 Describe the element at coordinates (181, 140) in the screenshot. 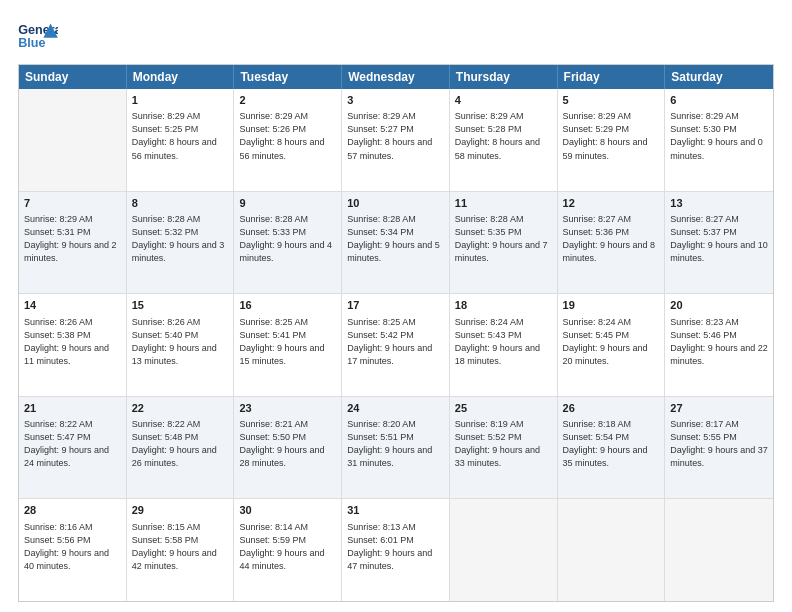

I see `day-cell-1: 1Sunrise: 8:29 AMSunset: 5:25 PMDaylight…` at that location.